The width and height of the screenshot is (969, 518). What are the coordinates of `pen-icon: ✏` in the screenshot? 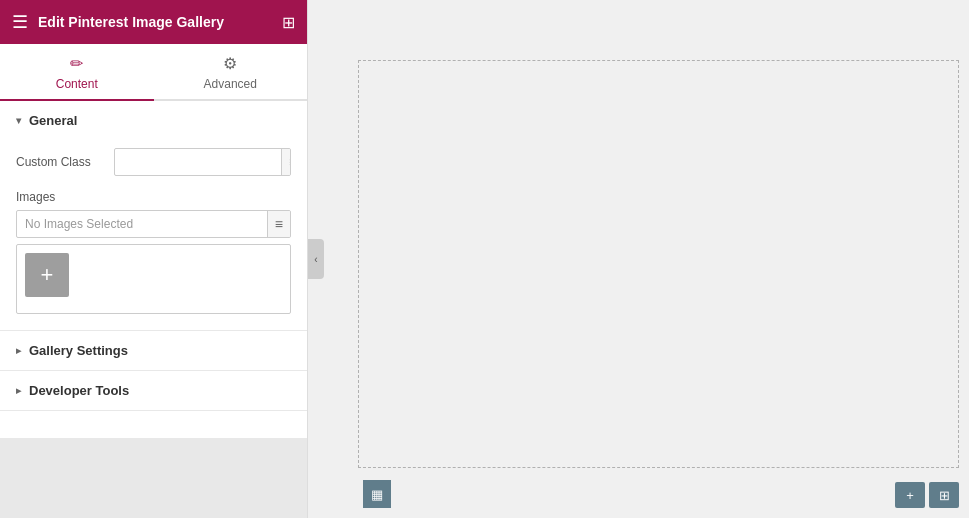 It's located at (76, 64).